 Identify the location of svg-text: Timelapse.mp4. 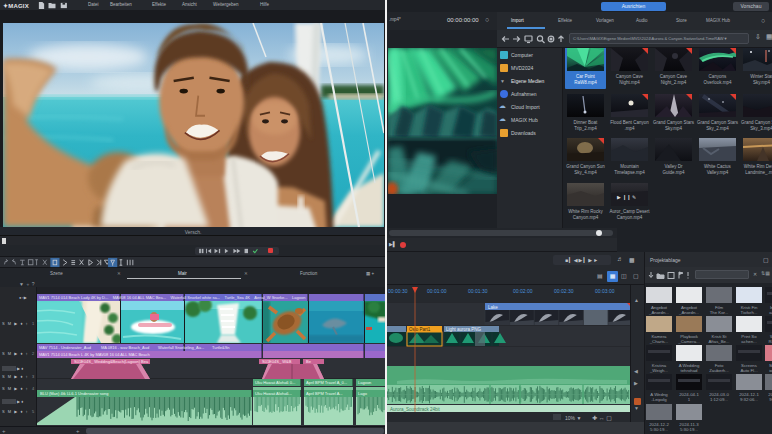
(630, 172).